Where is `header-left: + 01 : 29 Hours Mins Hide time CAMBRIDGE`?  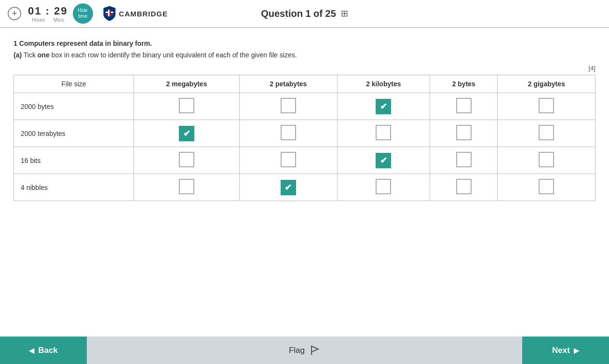
header-left: + 01 : 29 Hours Mins Hide time CAMBRIDGE is located at coordinates (88, 13).